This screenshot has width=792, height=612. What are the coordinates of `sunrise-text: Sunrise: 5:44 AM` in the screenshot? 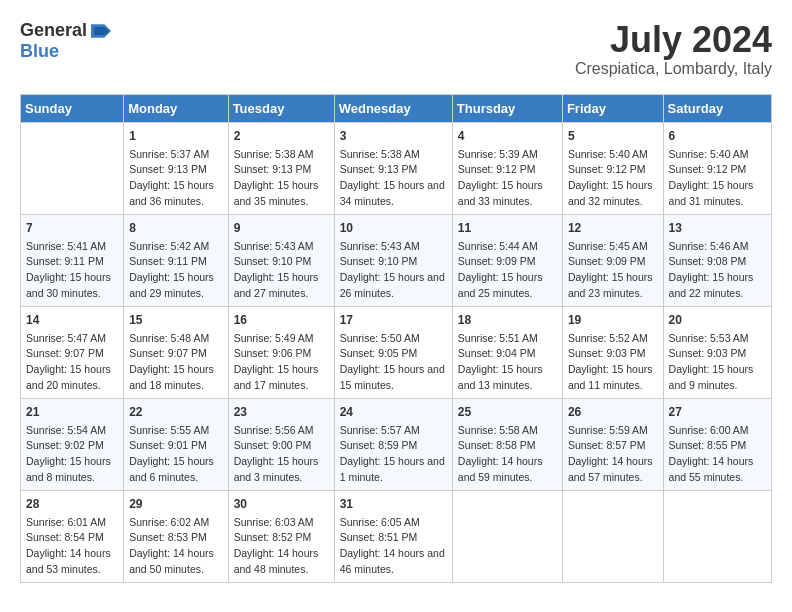 It's located at (508, 247).